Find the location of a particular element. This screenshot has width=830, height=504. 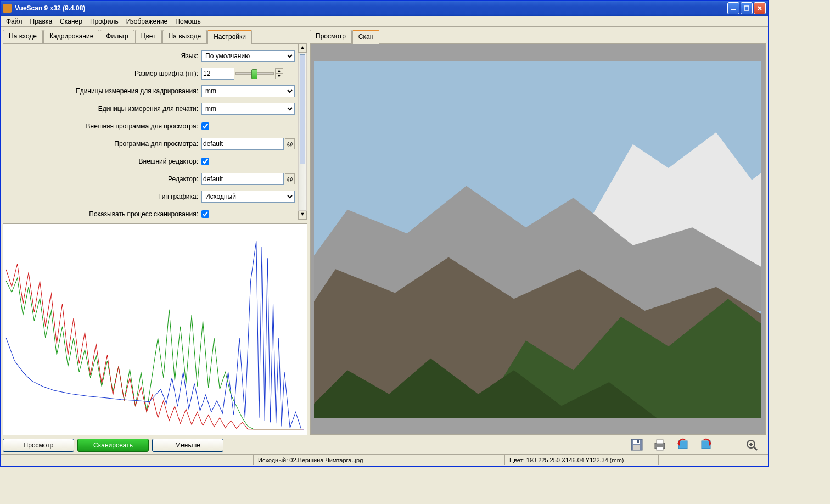

ext-viewer-checkbox is located at coordinates (205, 126).